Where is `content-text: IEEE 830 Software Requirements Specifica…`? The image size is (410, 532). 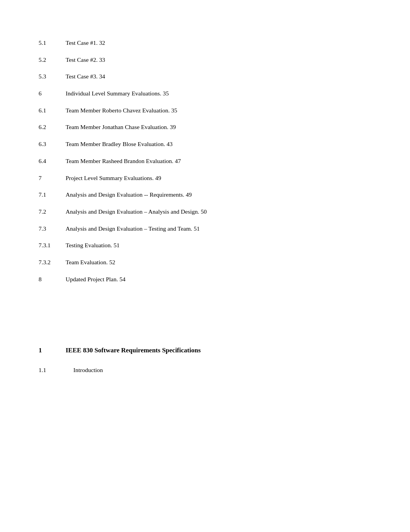
content-text: IEEE 830 Software Requirements Specifica… is located at coordinates (133, 350).